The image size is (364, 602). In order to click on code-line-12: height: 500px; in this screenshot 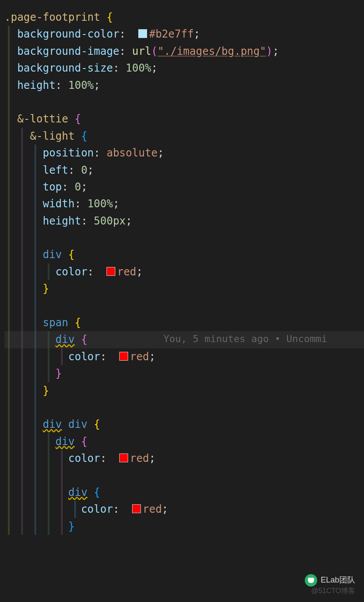, I will do `click(184, 221)`.